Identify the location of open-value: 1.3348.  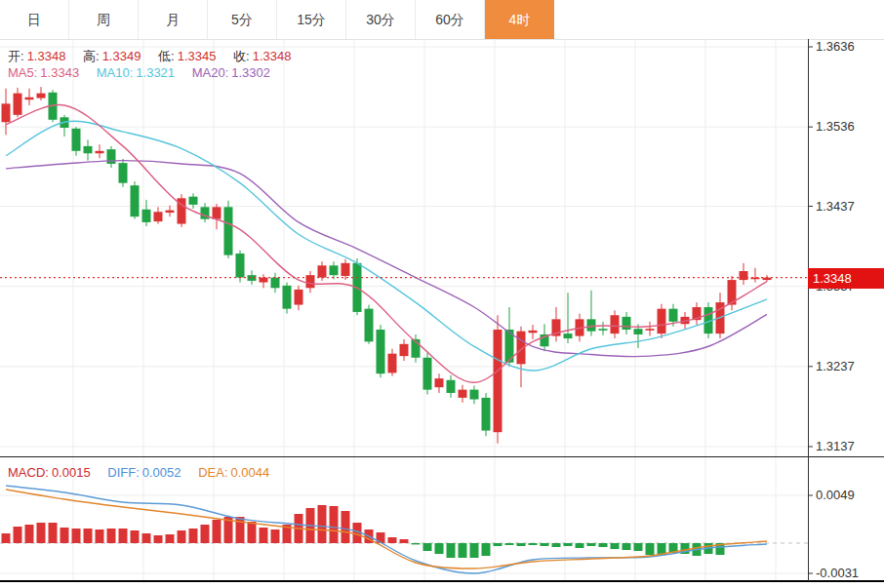
(47, 57).